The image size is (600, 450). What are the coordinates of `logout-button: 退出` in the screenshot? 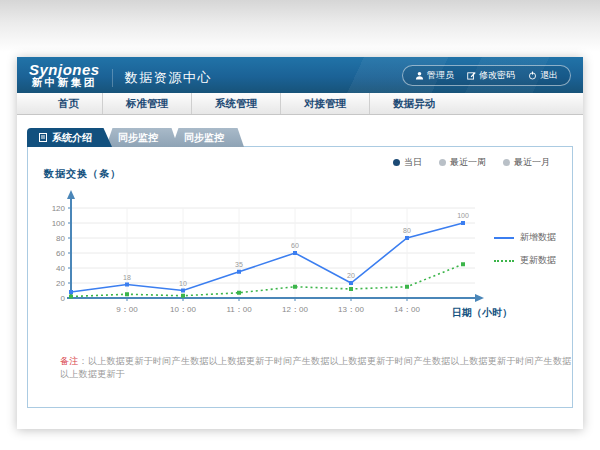 It's located at (543, 76).